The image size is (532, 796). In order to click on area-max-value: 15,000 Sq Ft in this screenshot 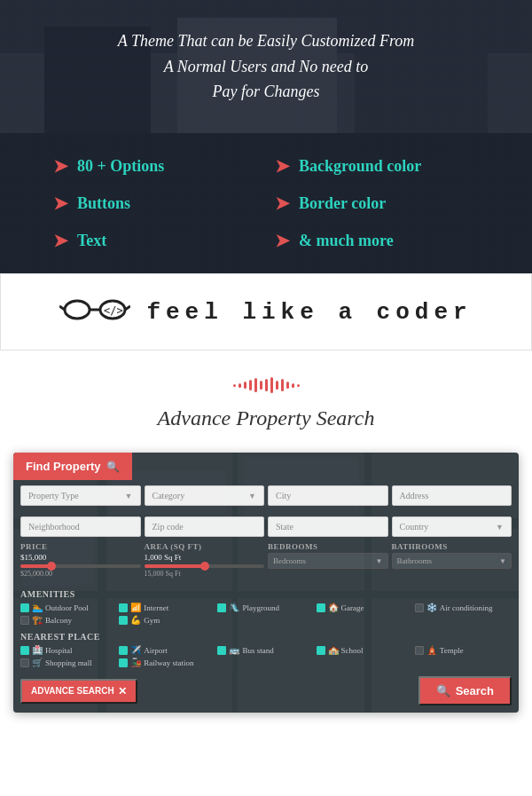, I will do `click(205, 573)`.